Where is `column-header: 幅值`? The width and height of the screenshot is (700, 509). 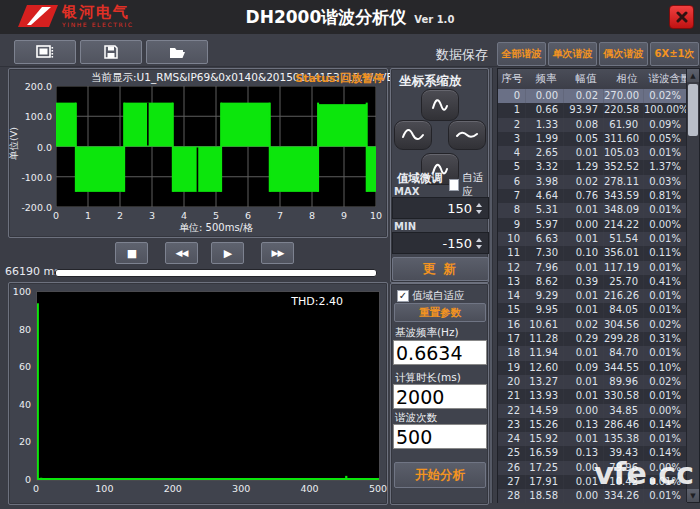
column-header: 幅值 is located at coordinates (586, 79).